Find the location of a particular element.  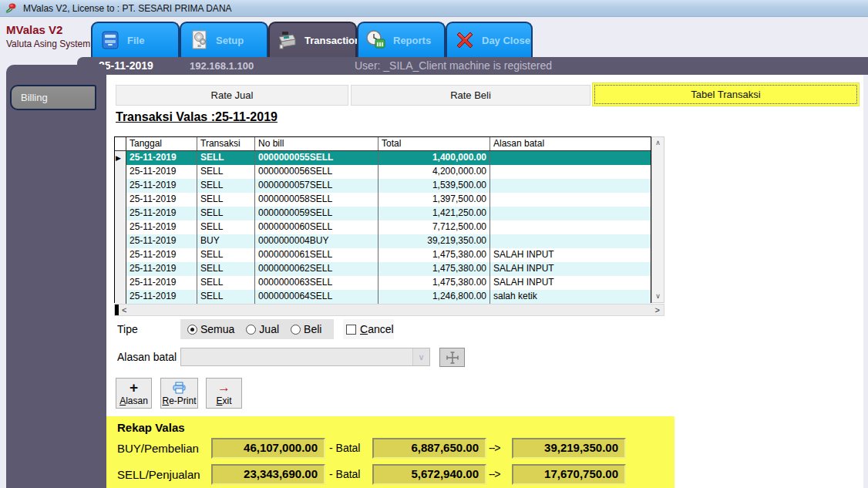

tab-file-label: File is located at coordinates (136, 40).